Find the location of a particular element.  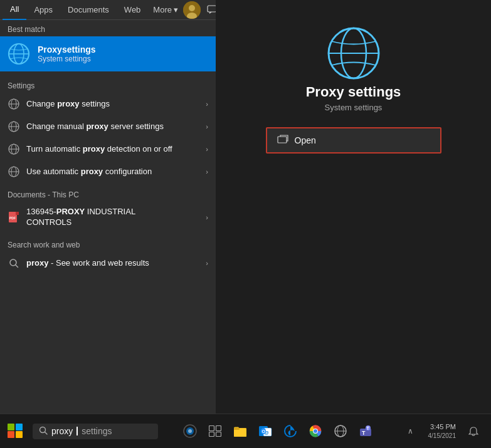

search-icon is located at coordinates (14, 263).